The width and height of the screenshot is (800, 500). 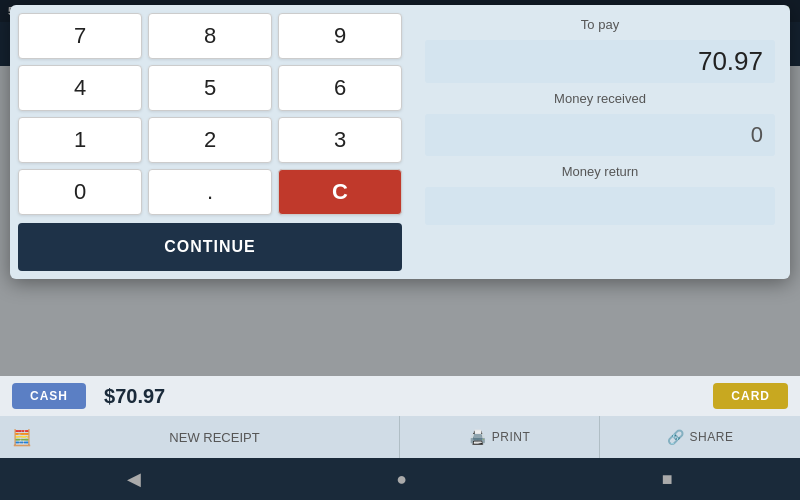 What do you see at coordinates (478, 437) in the screenshot?
I see `print-icon: 🖨️` at bounding box center [478, 437].